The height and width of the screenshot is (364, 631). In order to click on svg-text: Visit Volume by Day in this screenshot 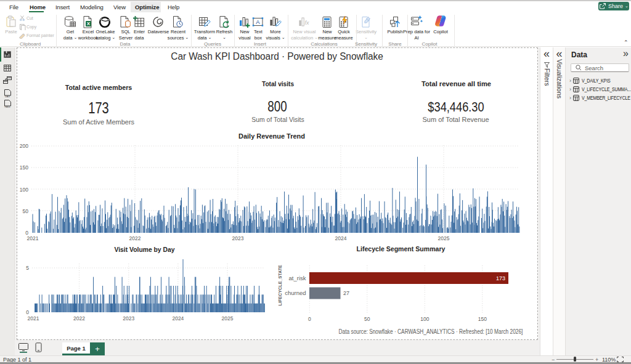, I will do `click(145, 249)`.